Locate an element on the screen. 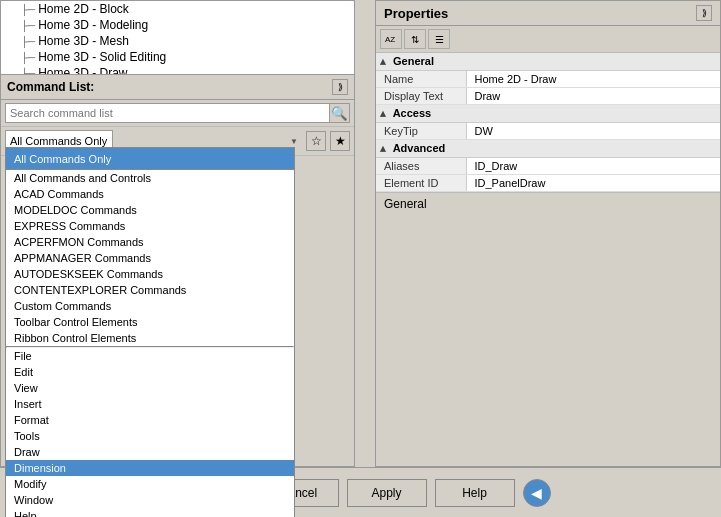 This screenshot has height=517, width=721. tree-item-mesh: ├─ Home 3D - Mesh is located at coordinates (186, 41).